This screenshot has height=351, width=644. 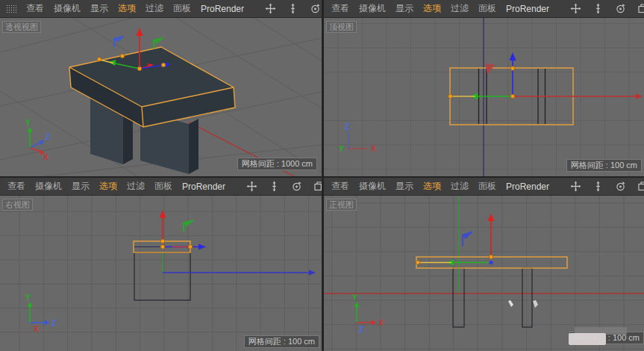 I want to click on table-model, so click(x=152, y=111).